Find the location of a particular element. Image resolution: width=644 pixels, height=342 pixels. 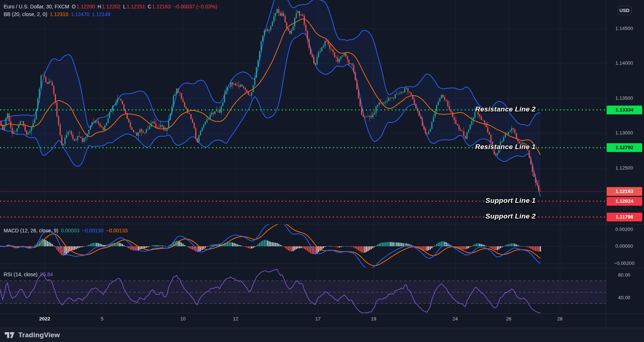

price-tick: 1.14000 is located at coordinates (624, 63).